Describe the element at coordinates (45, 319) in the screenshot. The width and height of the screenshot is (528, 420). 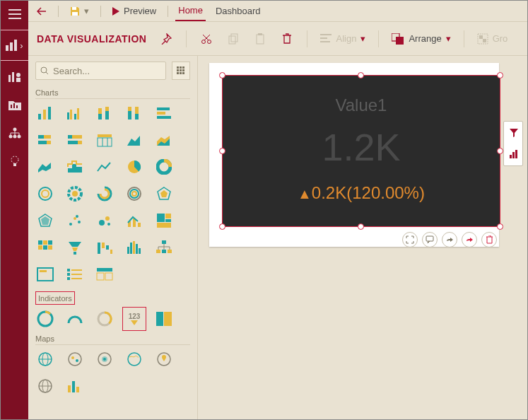
I see `indicator-gauge-full-icon` at that location.